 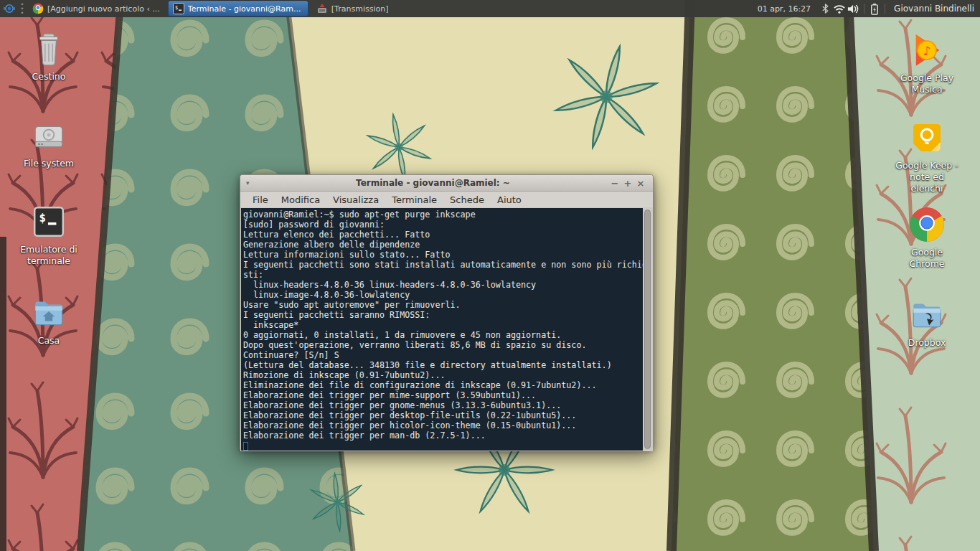 I want to click on terminal-line: Usare "sudo apt autoremove" per rimuover…, so click(x=443, y=305).